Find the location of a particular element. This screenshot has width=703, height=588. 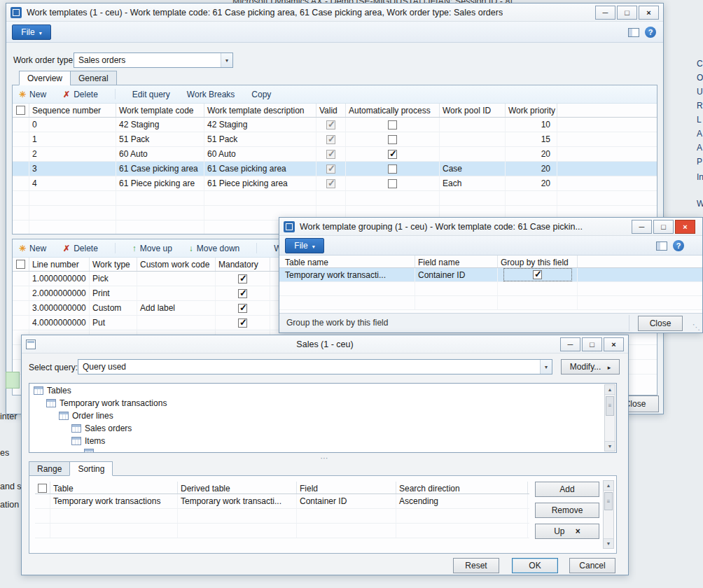

column-header: Field name is located at coordinates (457, 262).